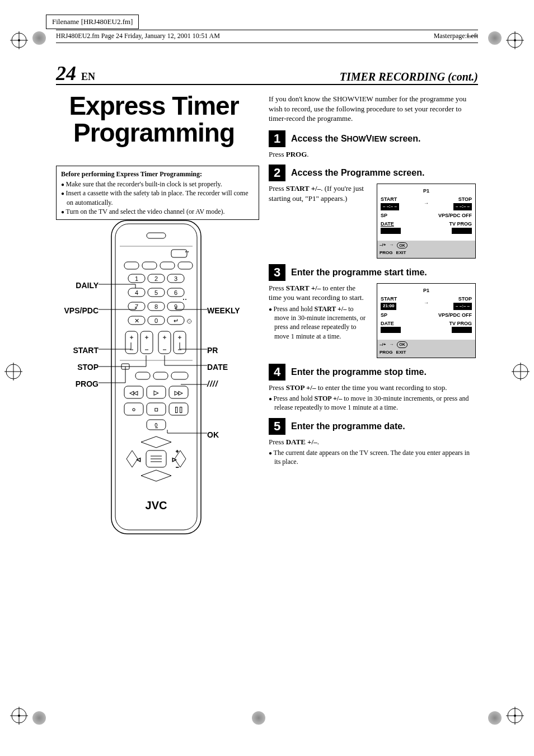  Describe the element at coordinates (157, 425) in the screenshot. I see `svg-text: 0̲` at that location.